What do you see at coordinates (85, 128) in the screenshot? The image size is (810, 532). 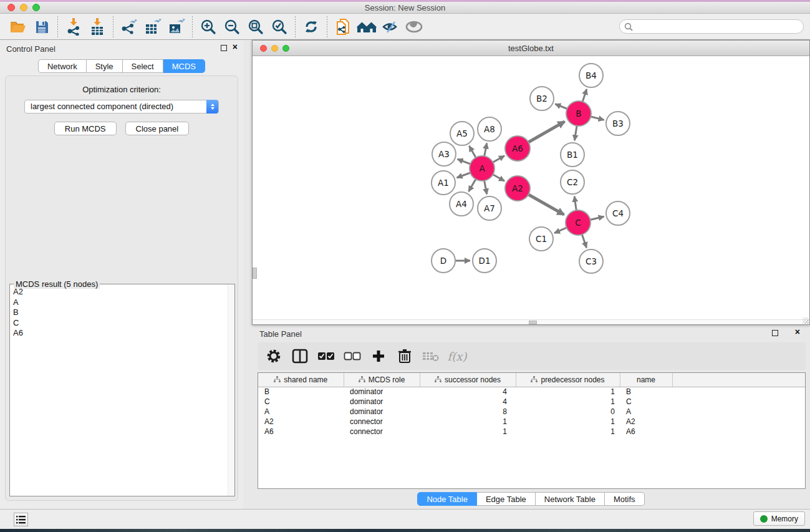 I see `run-mcds-button: Run MCDS` at bounding box center [85, 128].